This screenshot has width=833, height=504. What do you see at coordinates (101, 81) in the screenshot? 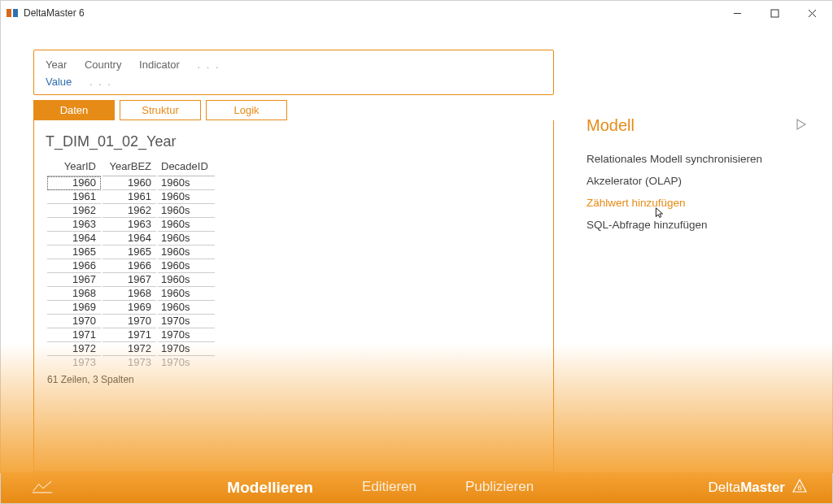
I see `measure-more: . . .` at bounding box center [101, 81].